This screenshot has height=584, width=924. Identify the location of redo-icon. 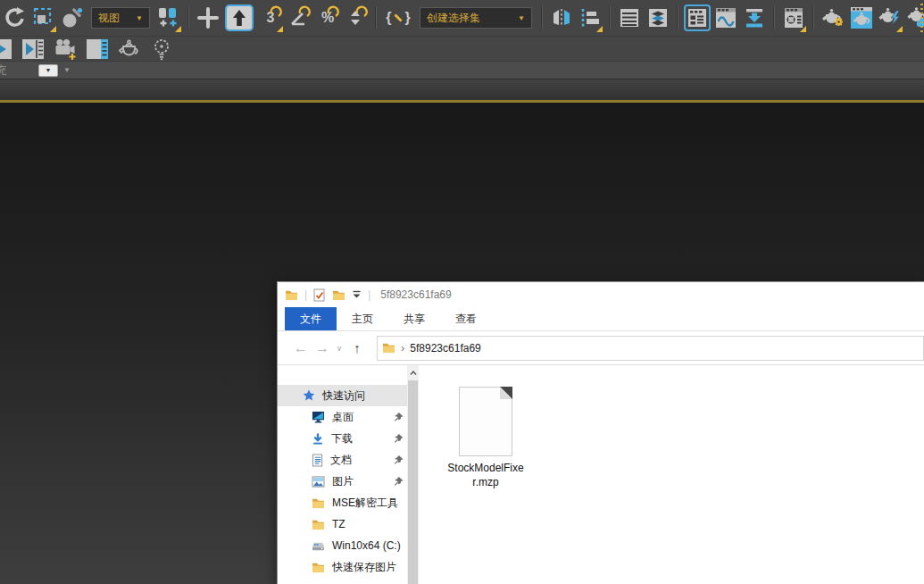
(15, 18).